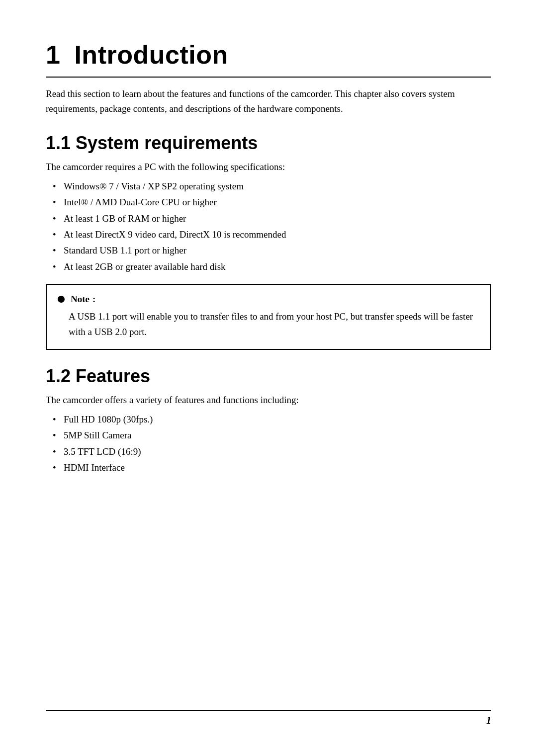 The image size is (537, 756). Describe the element at coordinates (268, 420) in the screenshot. I see `list-item: Full HD 1080p (30fps.)` at that location.